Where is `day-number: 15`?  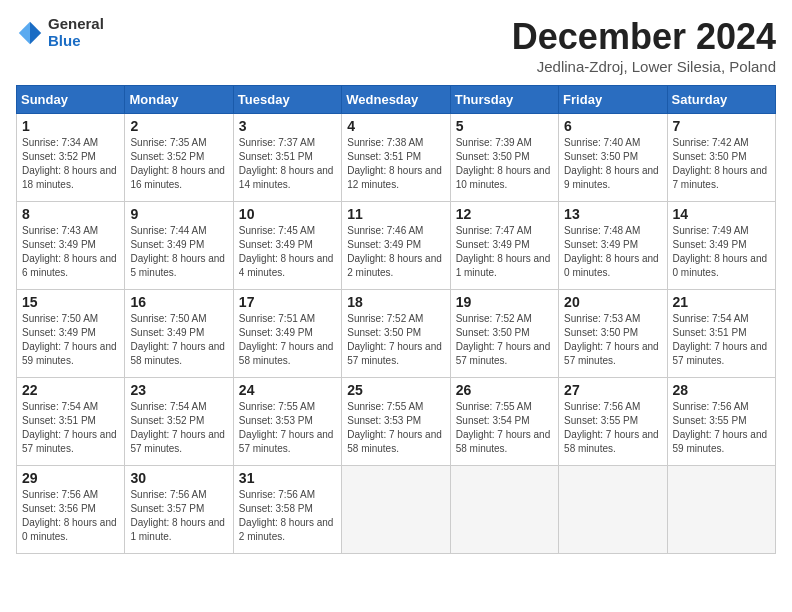
day-number: 15 is located at coordinates (70, 302).